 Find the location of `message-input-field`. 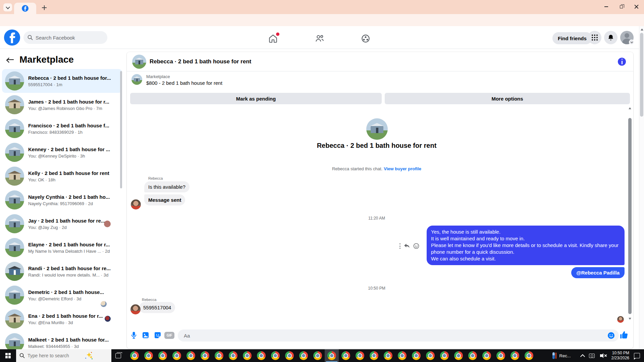

message-input-field is located at coordinates (394, 336).